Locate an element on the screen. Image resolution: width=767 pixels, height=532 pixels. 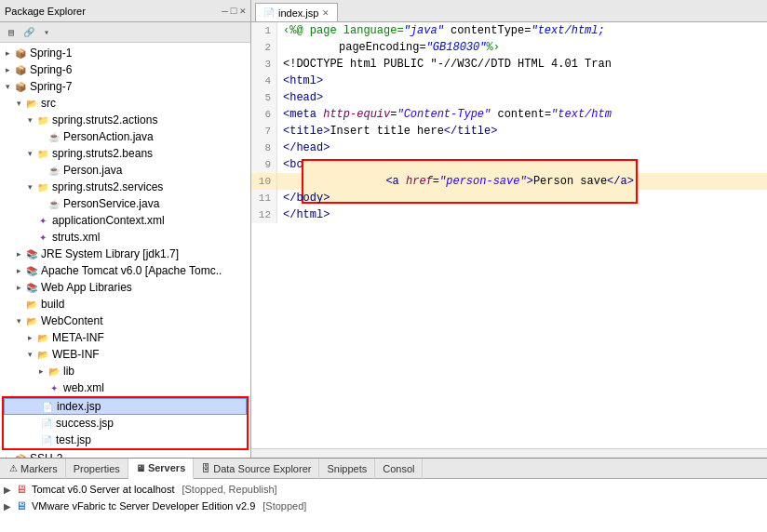
tree-item-web-inf: 📂 WEB-INF is located at coordinates (125, 354).